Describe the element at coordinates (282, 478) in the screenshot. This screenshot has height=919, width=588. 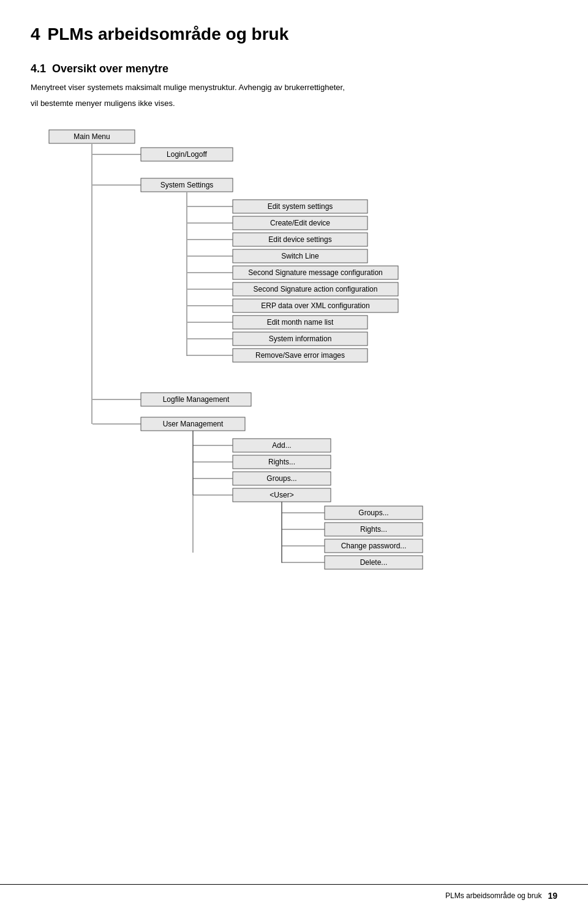
I see `groups-label: Groups...` at that location.